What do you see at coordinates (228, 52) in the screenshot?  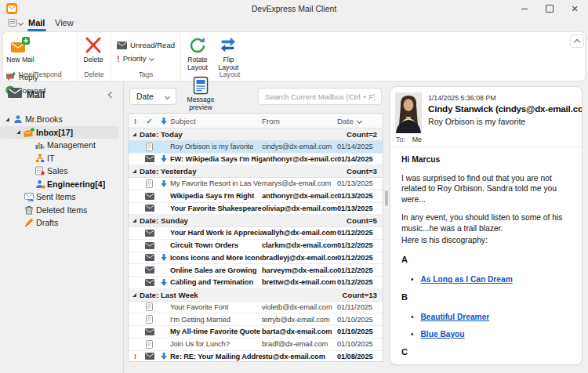 I see `flip-layout-button: Flip Layout` at bounding box center [228, 52].